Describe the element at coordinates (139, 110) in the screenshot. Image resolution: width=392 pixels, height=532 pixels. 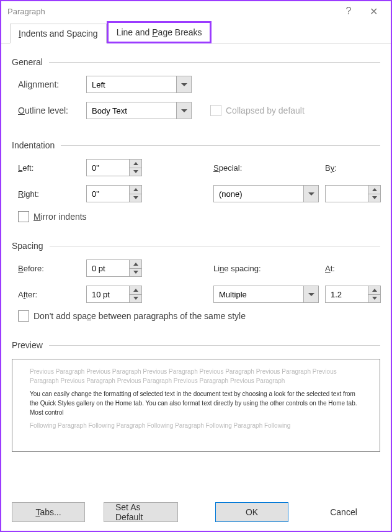
I see `outline-combo` at that location.